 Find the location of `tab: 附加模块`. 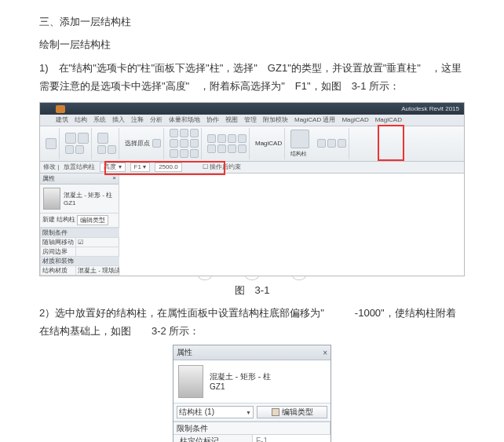

tab: 附加模块 is located at coordinates (276, 119).